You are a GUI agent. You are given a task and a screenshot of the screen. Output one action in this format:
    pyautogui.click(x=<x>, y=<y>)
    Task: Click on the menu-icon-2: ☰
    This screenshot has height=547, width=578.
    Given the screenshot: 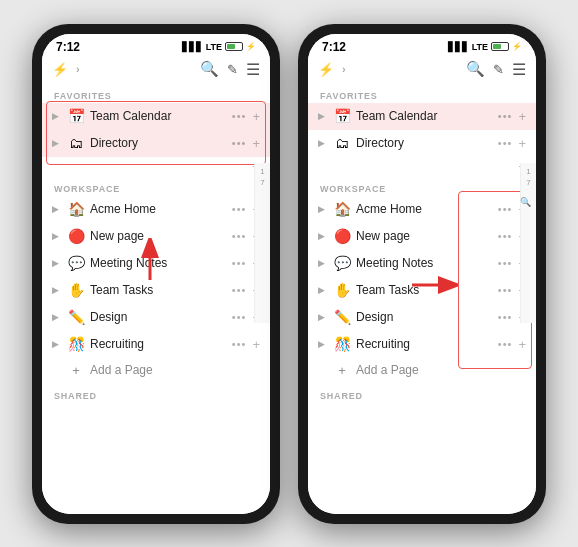 What is the action you would take?
    pyautogui.click(x=519, y=70)
    